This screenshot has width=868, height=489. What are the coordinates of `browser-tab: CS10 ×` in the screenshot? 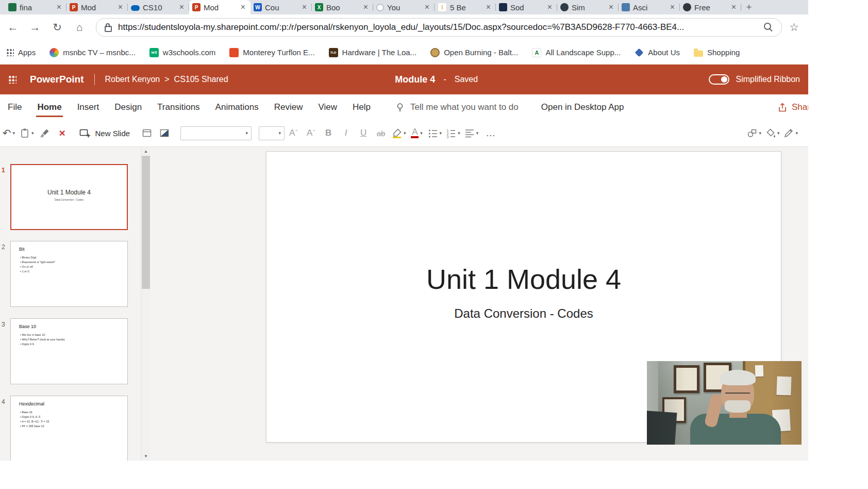 It's located at (159, 7).